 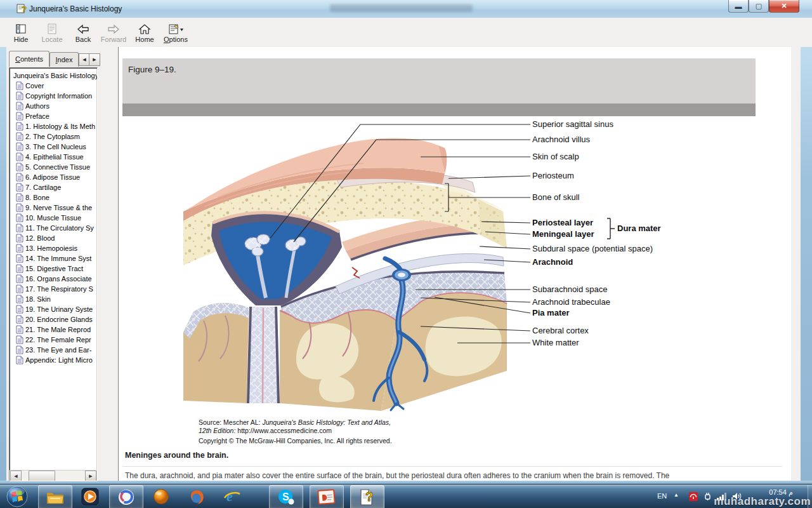 I want to click on tray-show-hidden-icons: ▲, so click(x=676, y=495).